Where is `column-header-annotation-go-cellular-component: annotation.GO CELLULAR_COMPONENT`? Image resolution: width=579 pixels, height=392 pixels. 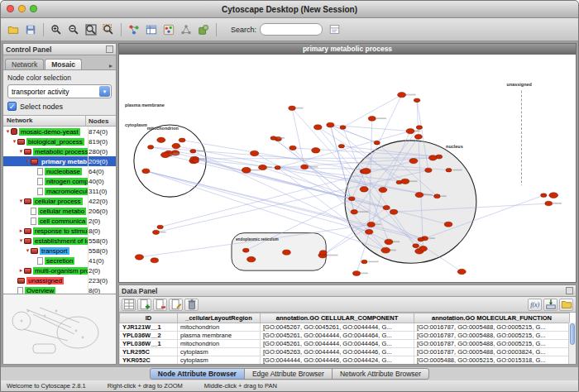
column-header-annotation-go-cellular-component: annotation.GO CELLULAR_COMPONENT is located at coordinates (337, 318).